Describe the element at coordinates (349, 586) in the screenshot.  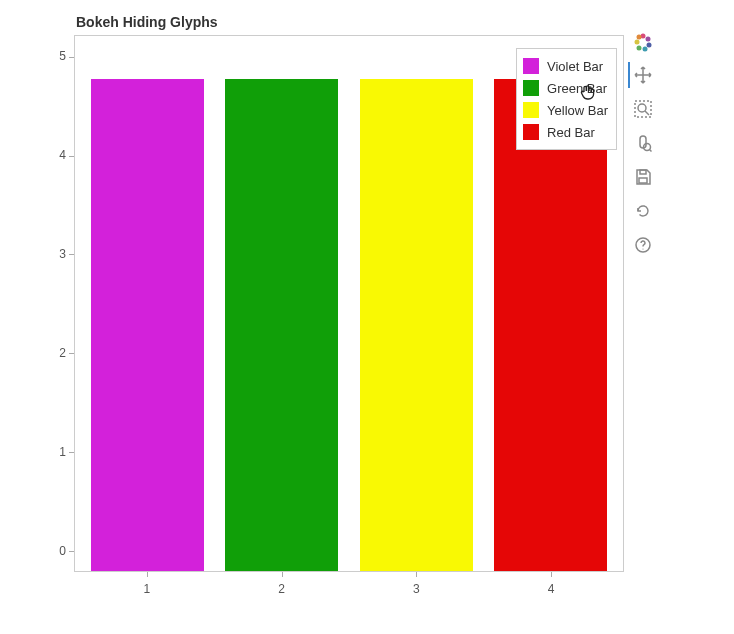
I see `x-axis-ticks: 1 2 3 4` at that location.